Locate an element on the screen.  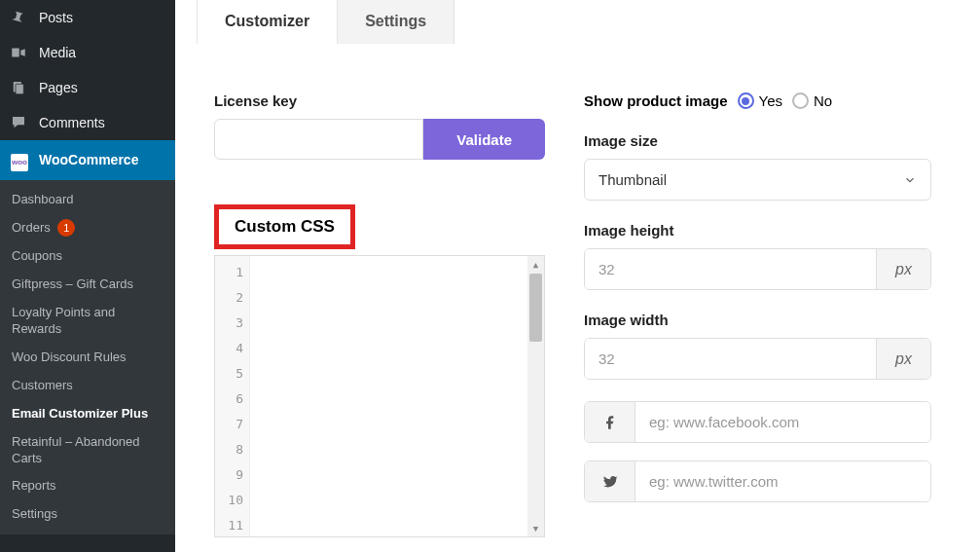
sidebar-label: Comments is located at coordinates (72, 123).